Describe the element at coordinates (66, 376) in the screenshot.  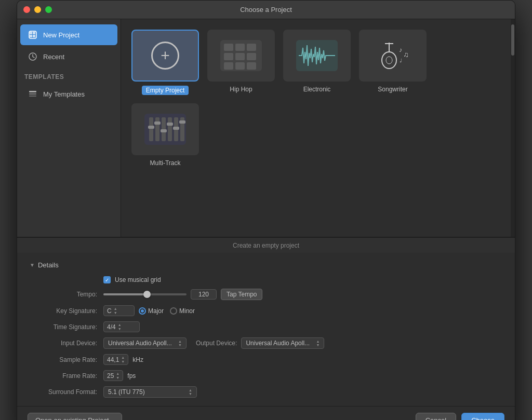
I see `frame-rate-label: Frame Rate:` at that location.